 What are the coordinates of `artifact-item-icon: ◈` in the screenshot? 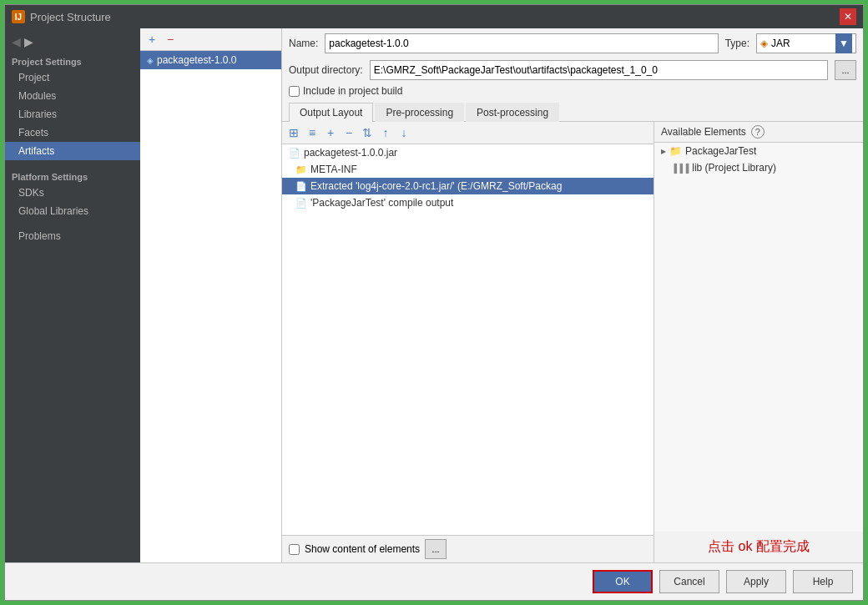 It's located at (150, 60).